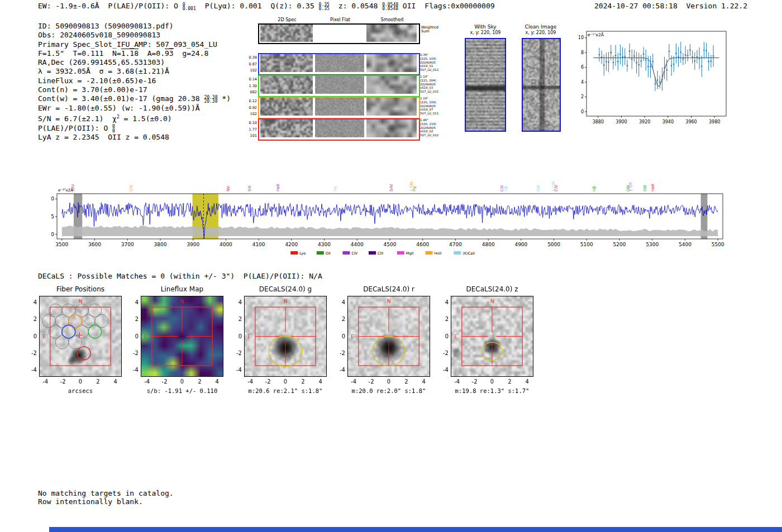 The height and width of the screenshot is (532, 782). What do you see at coordinates (285, 336) in the screenshot?
I see `cutout-overlay-g: NE` at bounding box center [285, 336].